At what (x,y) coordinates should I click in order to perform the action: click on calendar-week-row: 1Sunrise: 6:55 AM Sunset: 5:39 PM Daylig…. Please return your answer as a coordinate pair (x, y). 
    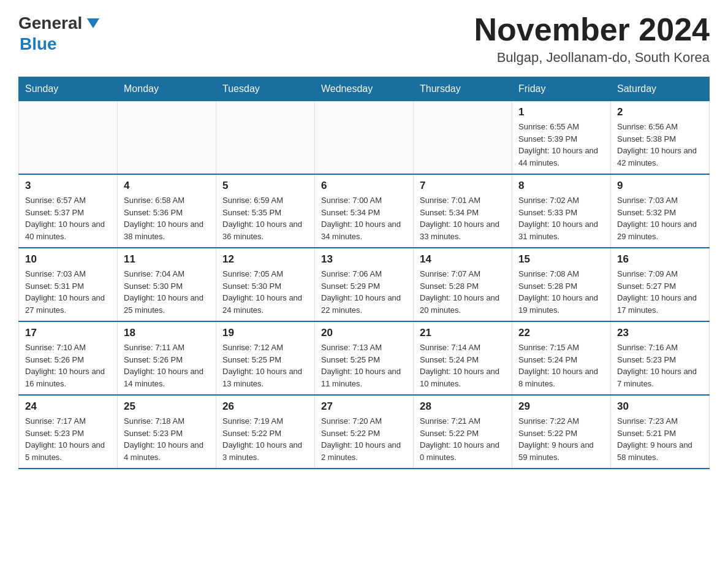
    Looking at the image, I should click on (364, 138).